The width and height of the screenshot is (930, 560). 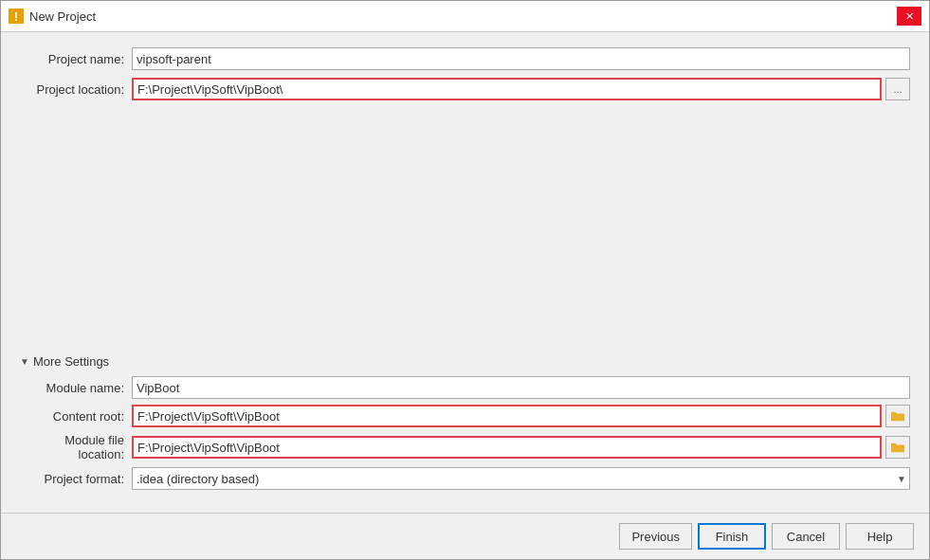 What do you see at coordinates (521, 59) in the screenshot?
I see `project-name-input-wrap` at bounding box center [521, 59].